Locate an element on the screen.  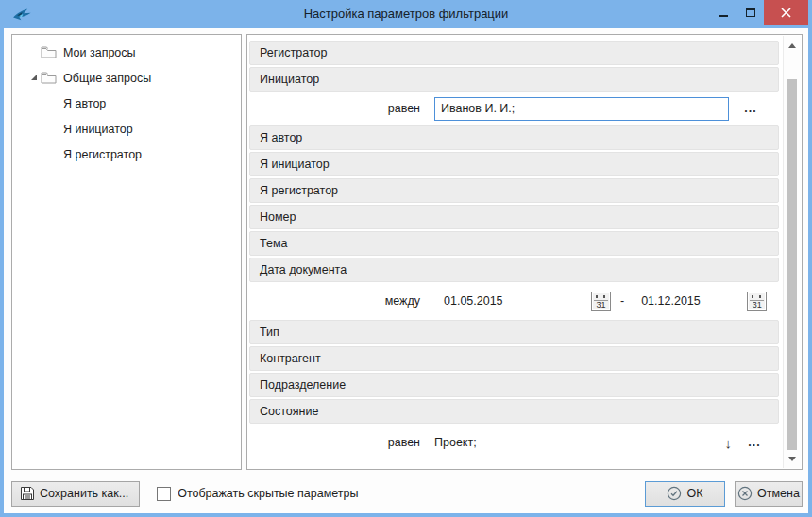
close-icon is located at coordinates (786, 13).